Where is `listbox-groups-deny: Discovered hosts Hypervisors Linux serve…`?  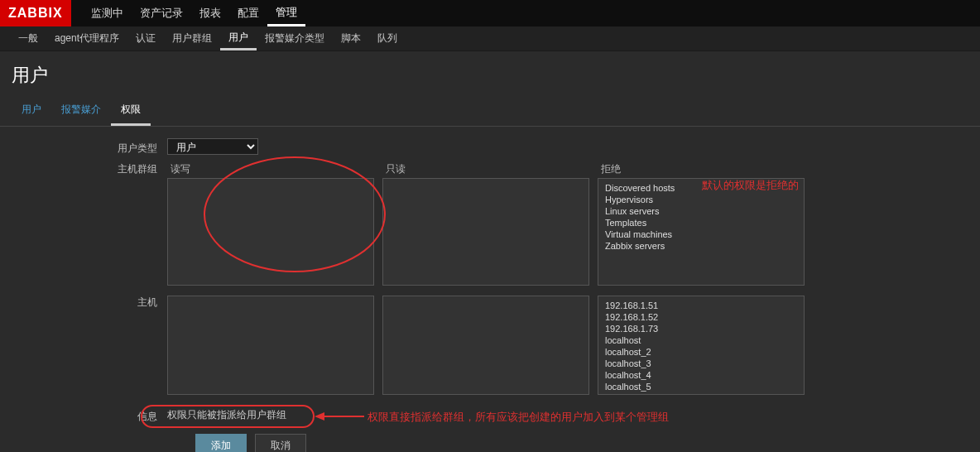
listbox-groups-deny: Discovered hosts Hypervisors Linux serve… is located at coordinates (701, 232).